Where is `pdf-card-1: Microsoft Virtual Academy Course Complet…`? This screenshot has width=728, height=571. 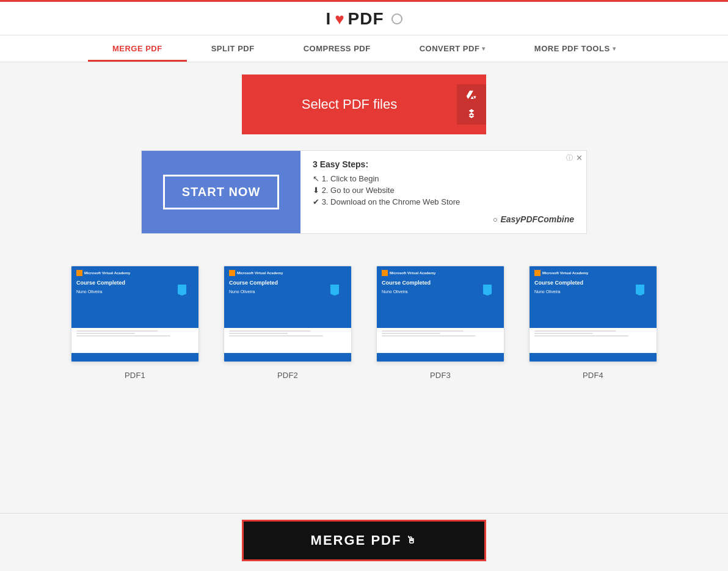
pdf-card-1: Microsoft Virtual Academy Course Complet… is located at coordinates (135, 322).